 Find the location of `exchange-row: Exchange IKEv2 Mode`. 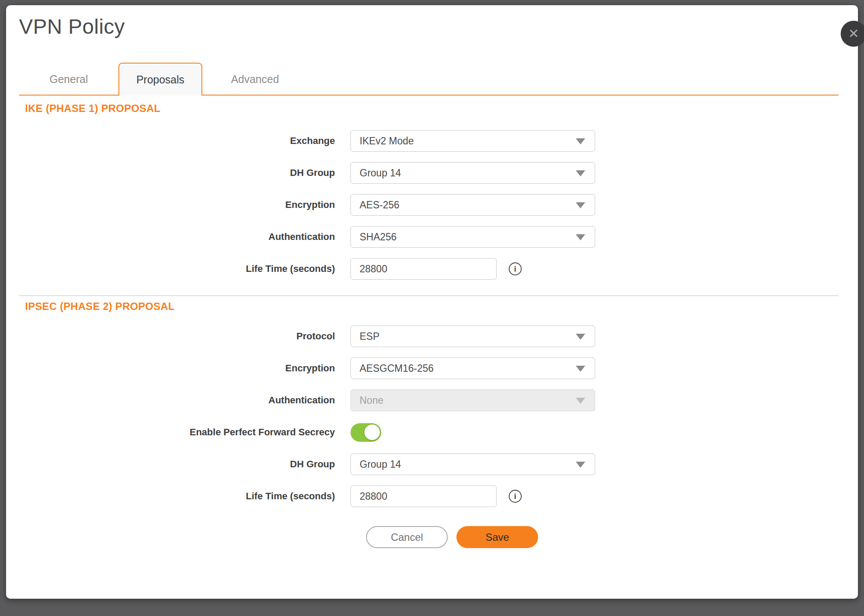

exchange-row: Exchange IKEv2 Mode is located at coordinates (429, 141).